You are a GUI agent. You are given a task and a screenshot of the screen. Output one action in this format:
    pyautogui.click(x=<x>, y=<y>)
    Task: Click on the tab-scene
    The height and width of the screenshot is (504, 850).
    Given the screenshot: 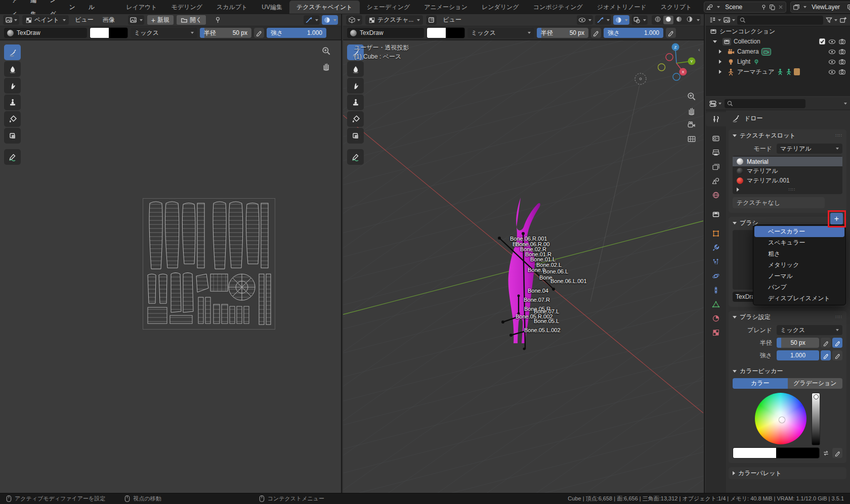 What is the action you would take?
    pyautogui.click(x=716, y=181)
    